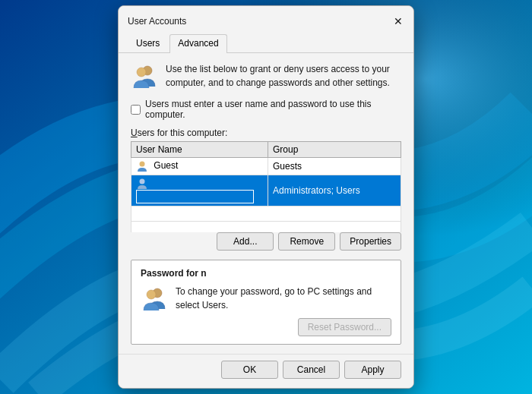  What do you see at coordinates (266, 327) in the screenshot?
I see `password-buttons: Reset Password...` at bounding box center [266, 327].